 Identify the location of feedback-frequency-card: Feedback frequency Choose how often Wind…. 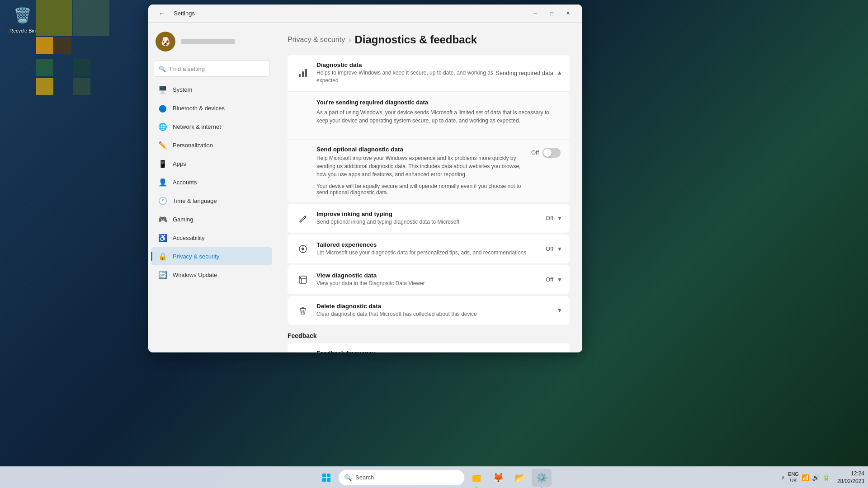
(429, 348).